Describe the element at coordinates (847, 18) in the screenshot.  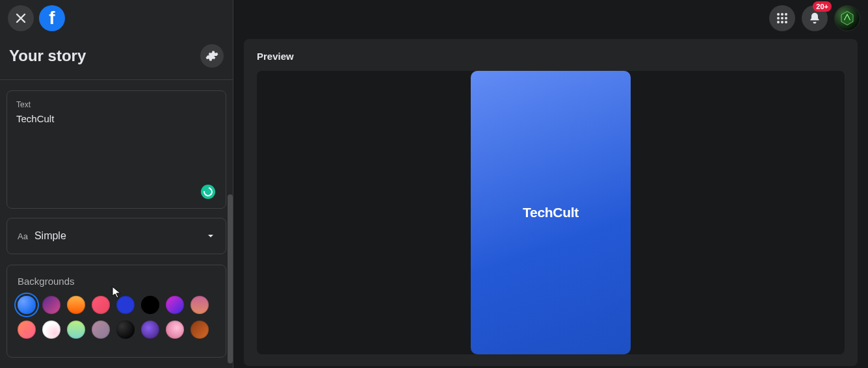
I see `avatar-emblem-icon` at that location.